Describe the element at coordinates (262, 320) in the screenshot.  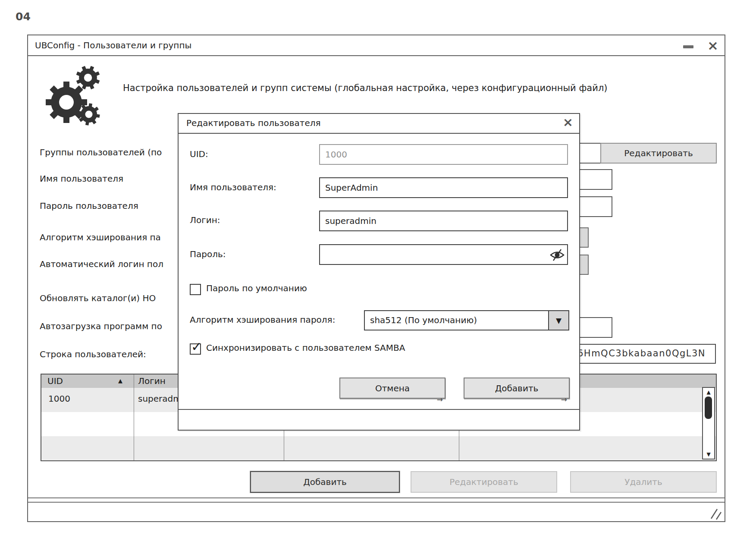
I see `hash-algorithm-label: Алгоритм хэширования пароля:` at that location.